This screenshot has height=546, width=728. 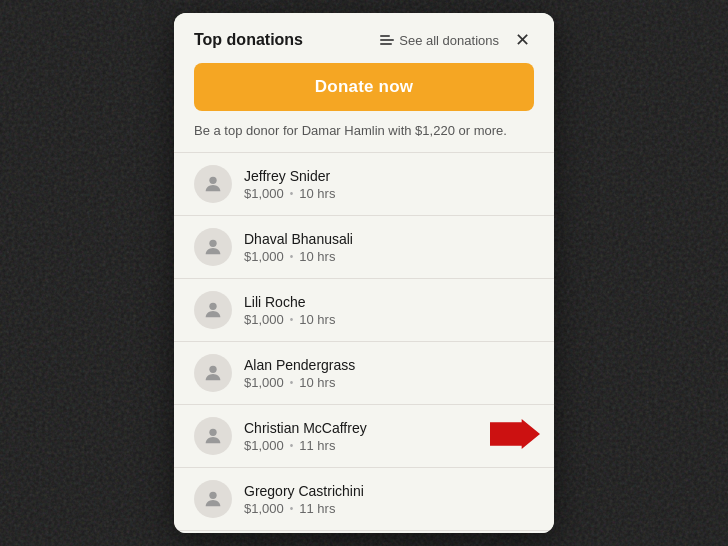 What do you see at coordinates (457, 40) in the screenshot?
I see `header-actions: See all donations ✕` at bounding box center [457, 40].